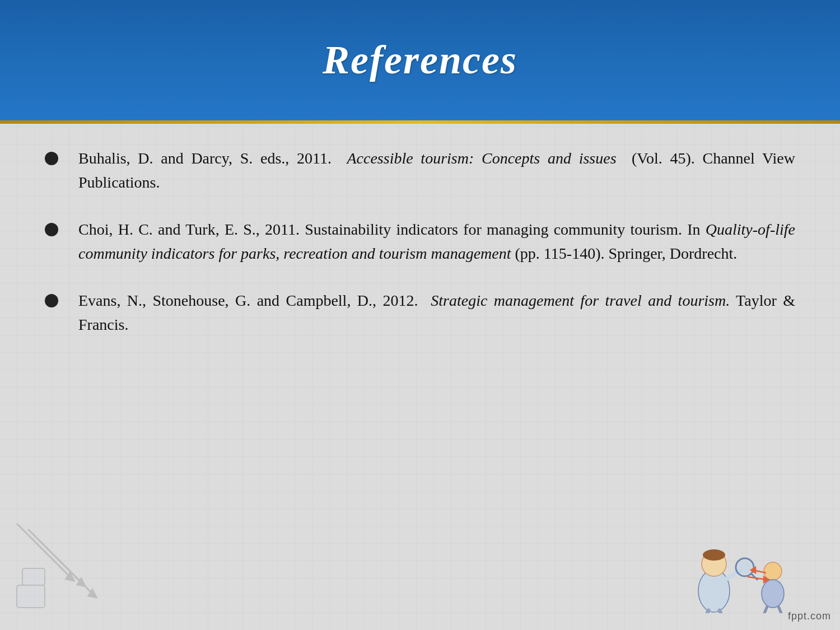  Describe the element at coordinates (437, 170) in the screenshot. I see `reference-text: Buhalis, D. and Darcy, S. eds., 2011. Ac…` at that location.